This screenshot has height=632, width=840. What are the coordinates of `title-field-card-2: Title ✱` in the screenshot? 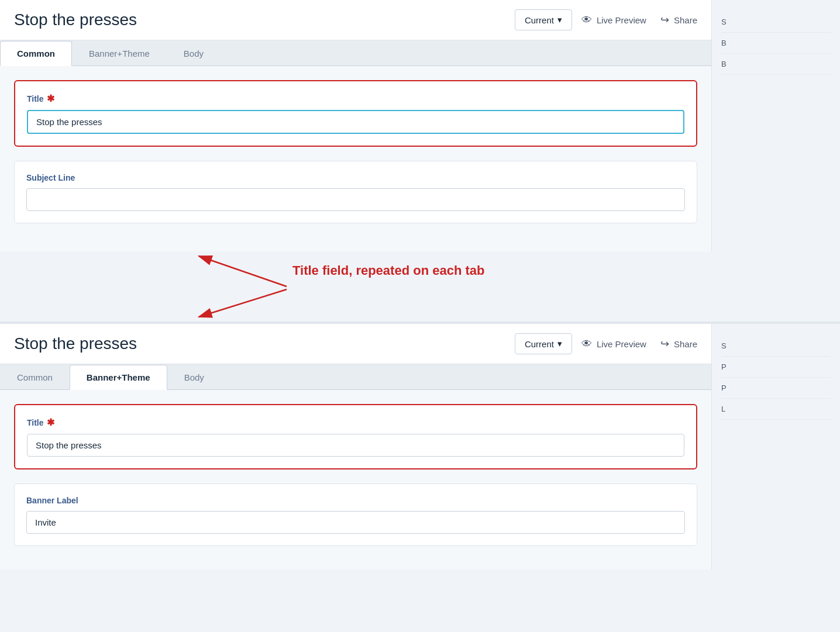 It's located at (356, 437).